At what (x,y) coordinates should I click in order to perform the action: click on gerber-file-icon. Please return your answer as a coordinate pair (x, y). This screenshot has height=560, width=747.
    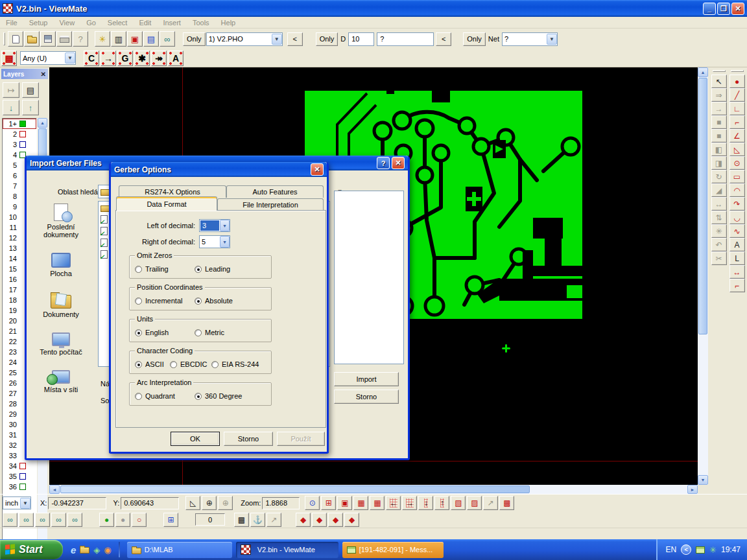
    Looking at the image, I should click on (104, 231).